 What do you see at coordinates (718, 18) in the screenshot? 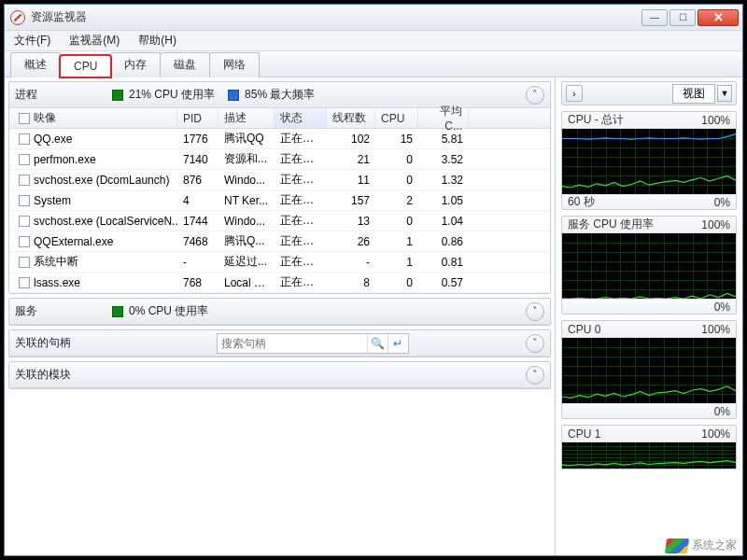
I see `close-button: ✕` at bounding box center [718, 18].